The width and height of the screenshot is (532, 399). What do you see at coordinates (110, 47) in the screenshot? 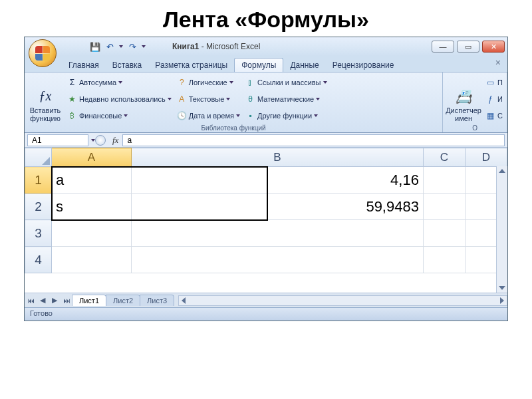
I see `undo-icon: ↶` at bounding box center [110, 47].